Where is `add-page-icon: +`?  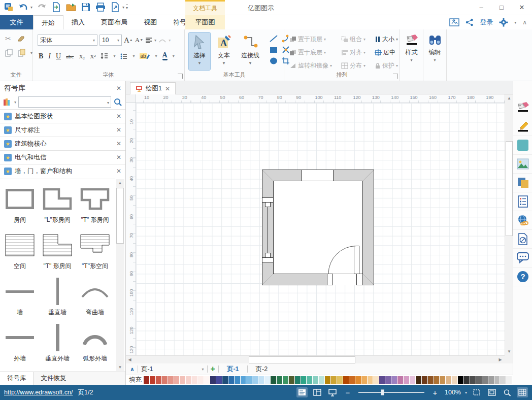 add-page-icon: + is located at coordinates (213, 369).